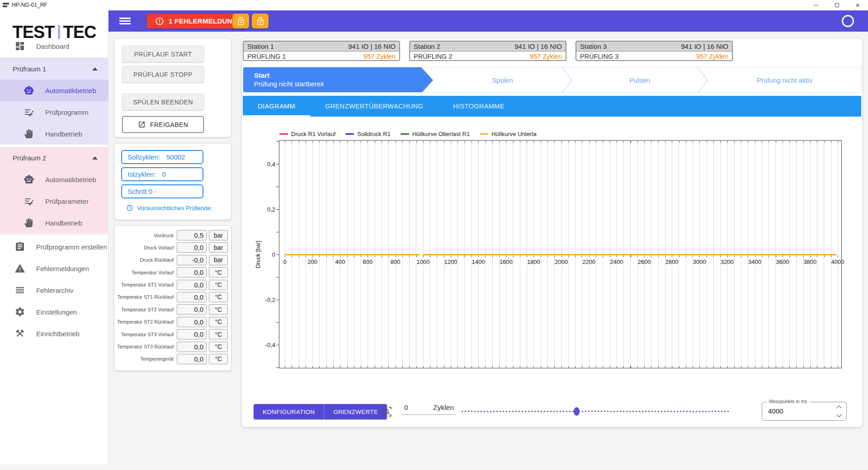 This screenshot has height=470, width=868. I want to click on sidebar-group-header-1: Prüfraum 1, so click(54, 69).